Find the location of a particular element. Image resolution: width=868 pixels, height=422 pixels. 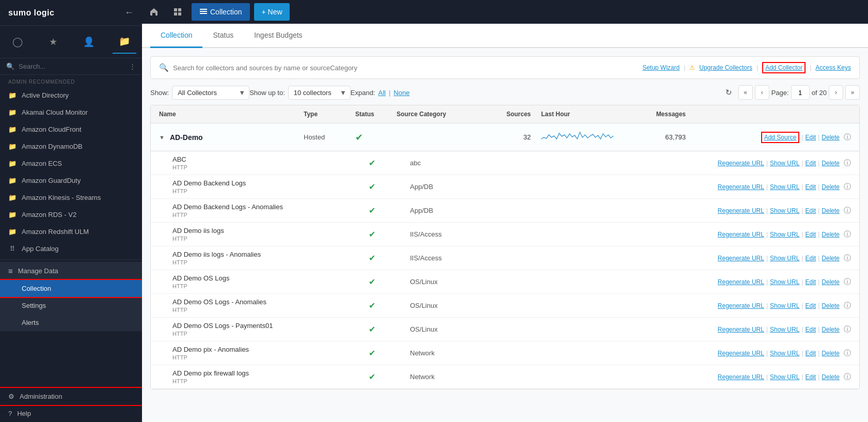

add-collector-button: Add Collector is located at coordinates (784, 68).